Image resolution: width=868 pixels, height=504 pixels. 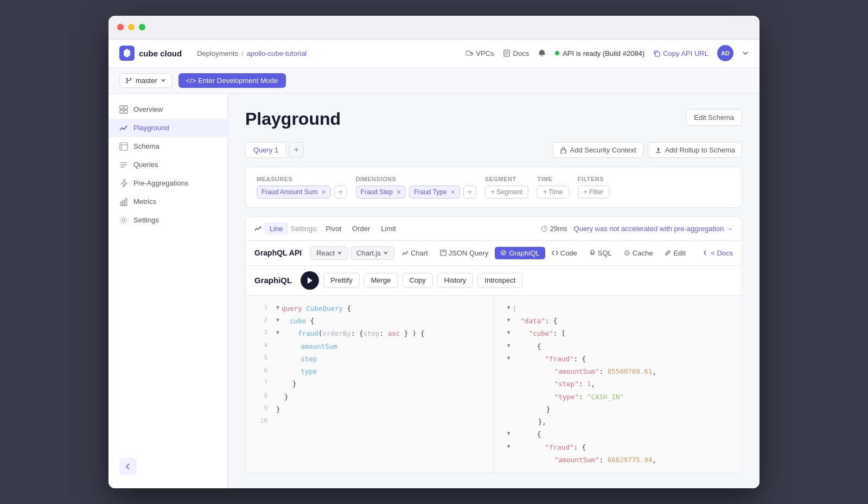 I want to click on add-segment-button: + Segment, so click(x=507, y=192).